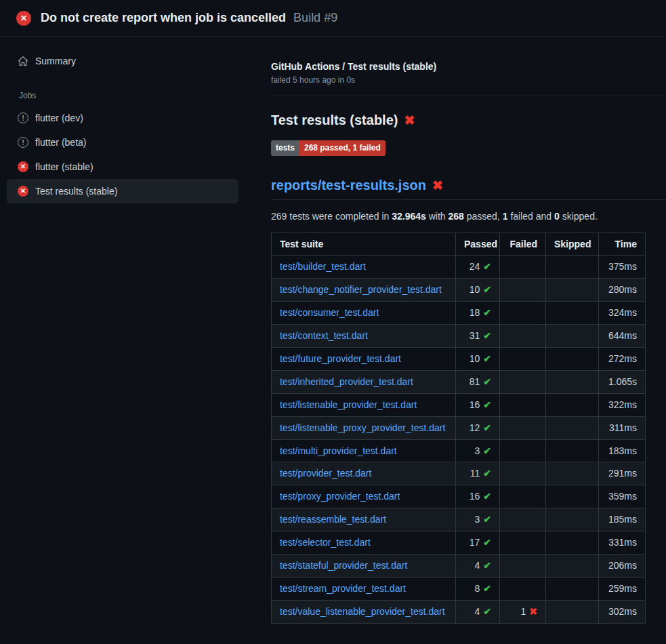 This screenshot has height=644, width=666. Describe the element at coordinates (324, 336) in the screenshot. I see `suite-link: test/context_test.dart` at that location.